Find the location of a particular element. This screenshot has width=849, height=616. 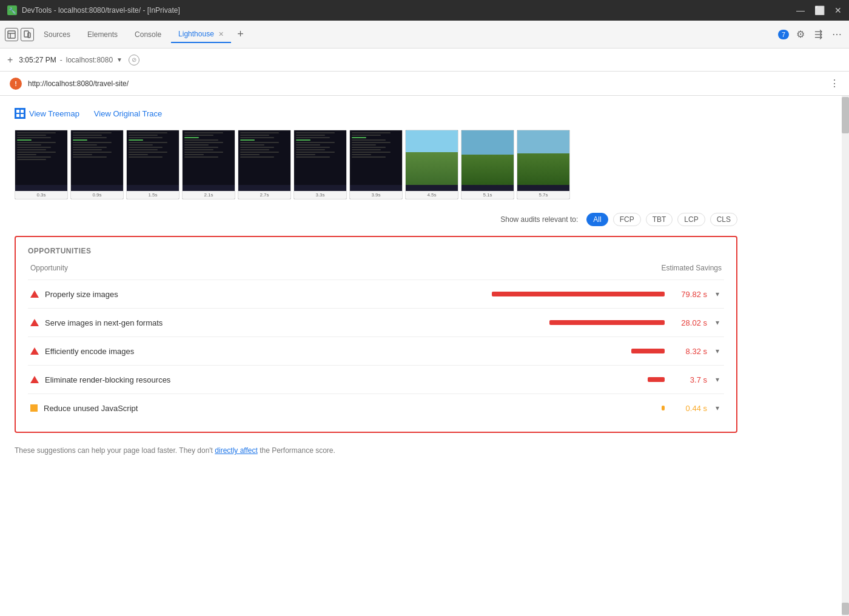

close-button: ✕ is located at coordinates (838, 10).